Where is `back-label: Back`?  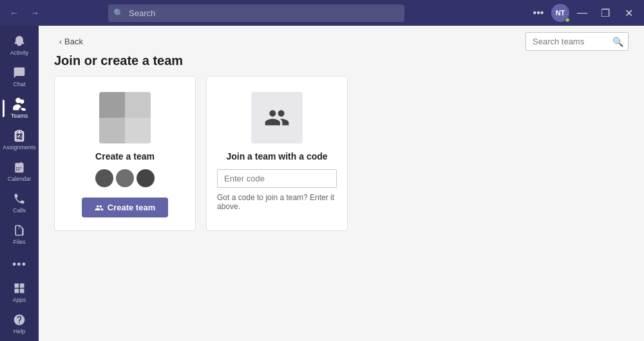 back-label: Back is located at coordinates (73, 41).